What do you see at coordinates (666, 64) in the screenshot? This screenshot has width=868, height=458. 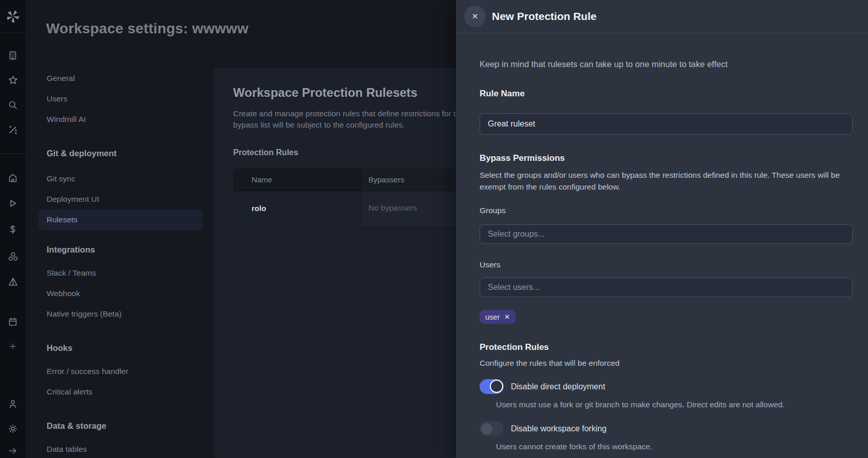 I see `ruleset-note: Keep in mind that rulesets can take up t…` at bounding box center [666, 64].